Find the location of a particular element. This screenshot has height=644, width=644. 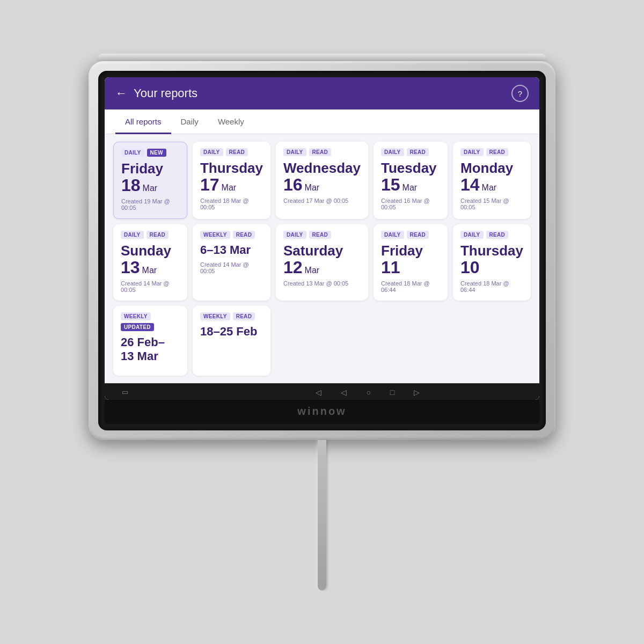

android-nav-bar: ▭ ◁ ◁ ○ □ ▷ is located at coordinates (322, 392).